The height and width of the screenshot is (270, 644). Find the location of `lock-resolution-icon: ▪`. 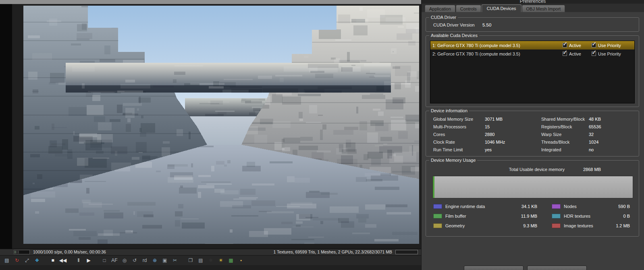

lock-resolution-icon: ▪ is located at coordinates (241, 260).